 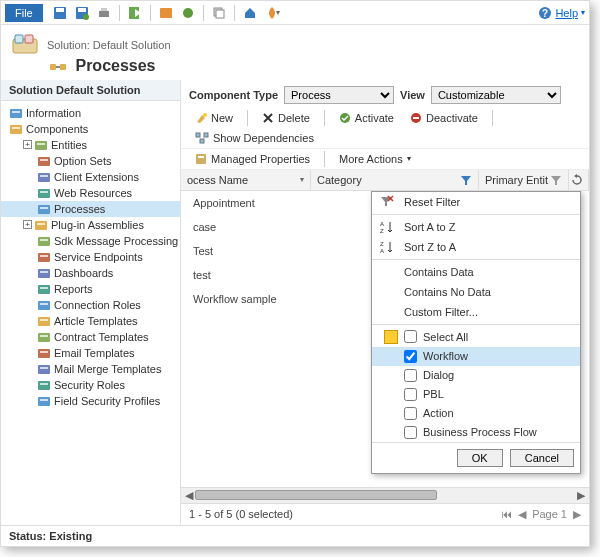 I want to click on tree-item-reports: Reports, so click(x=90, y=289).